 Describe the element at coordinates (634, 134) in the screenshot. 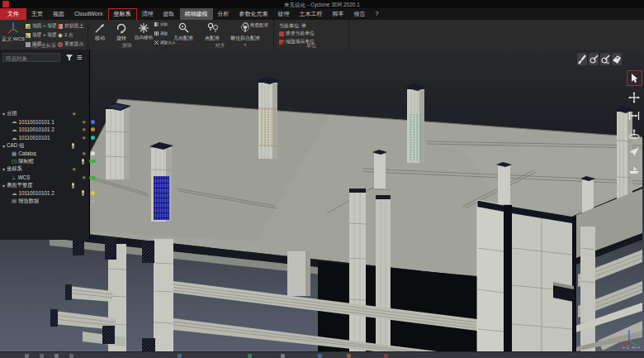

I see `turntable-icon` at that location.